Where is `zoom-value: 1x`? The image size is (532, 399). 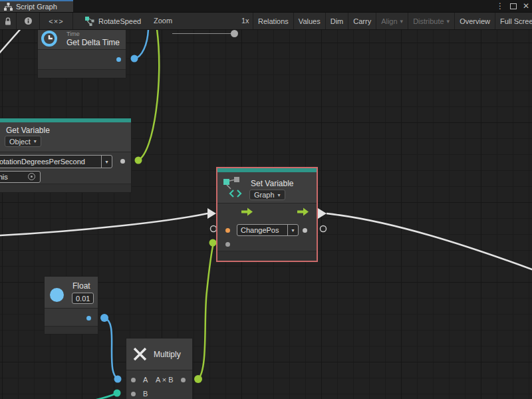 zoom-value: 1x is located at coordinates (245, 21).